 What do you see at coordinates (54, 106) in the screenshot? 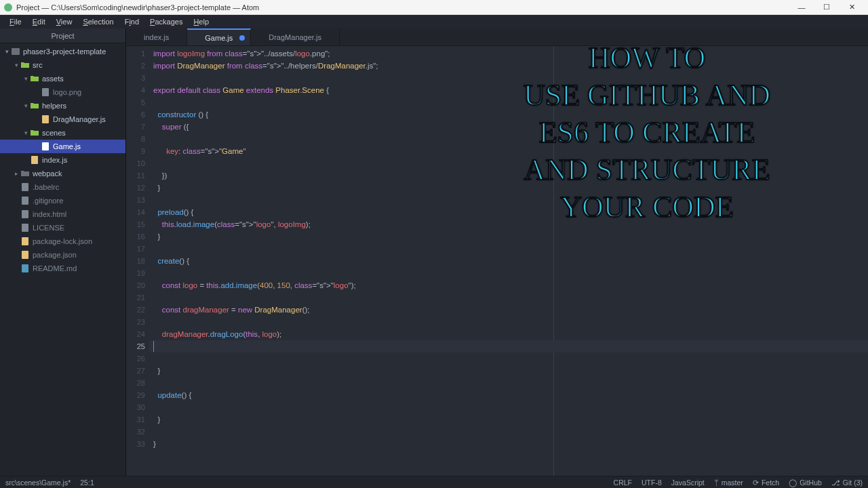
I see `tree-label: helpers` at bounding box center [54, 106].